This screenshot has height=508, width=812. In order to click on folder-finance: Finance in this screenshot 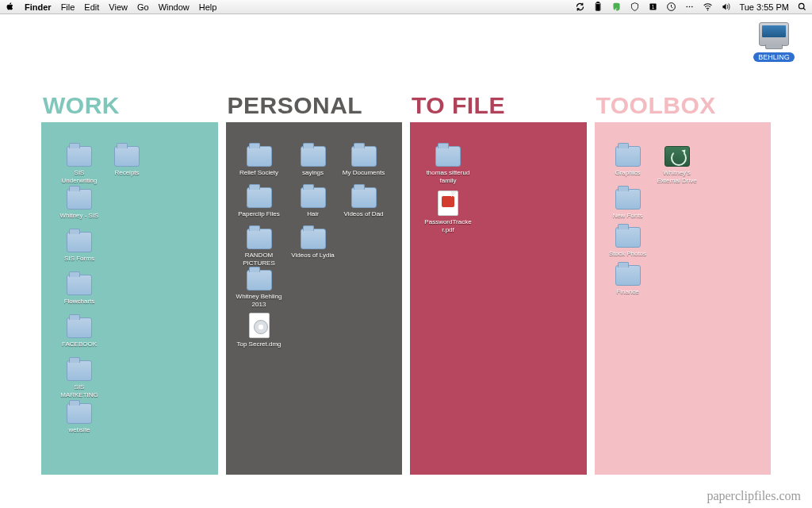, I will do `click(628, 281)`.